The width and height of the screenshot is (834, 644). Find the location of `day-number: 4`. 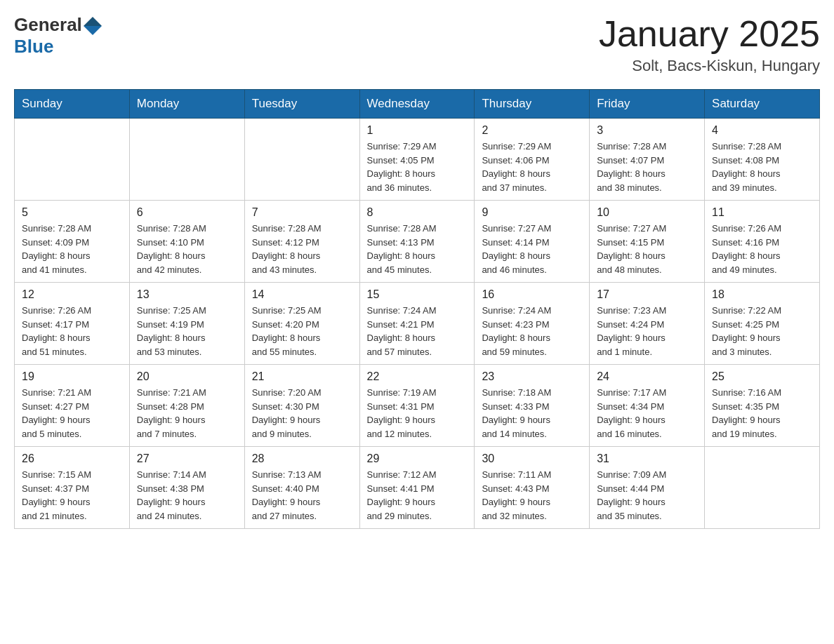

day-number: 4 is located at coordinates (762, 130).